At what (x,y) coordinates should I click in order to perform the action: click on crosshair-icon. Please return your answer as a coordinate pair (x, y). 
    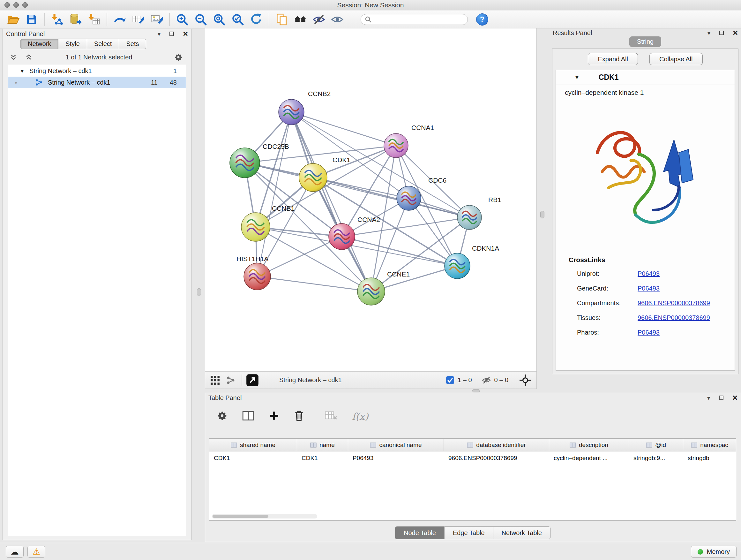
    Looking at the image, I should click on (525, 380).